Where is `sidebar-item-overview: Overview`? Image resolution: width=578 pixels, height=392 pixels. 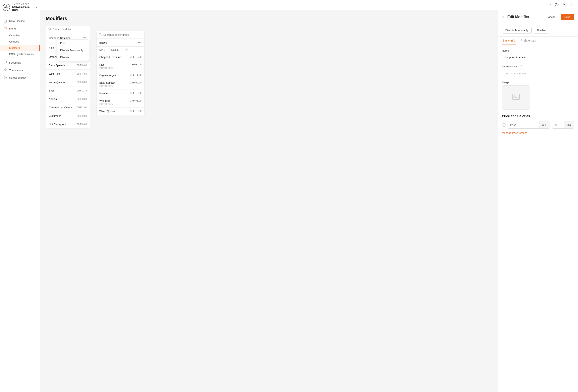
sidebar-item-overview: Overview is located at coordinates (20, 35).